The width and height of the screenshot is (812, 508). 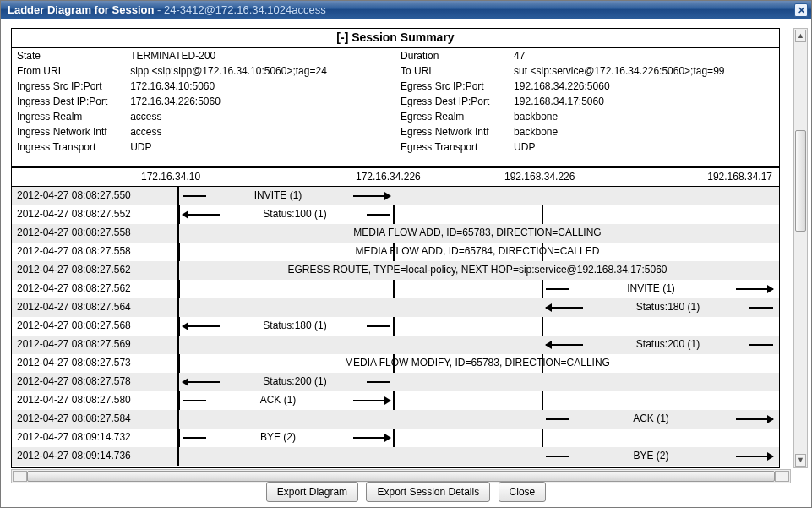 What do you see at coordinates (395, 456) in the screenshot?
I see `ladder-row: 2012-04-27 08:09:14.736BYE (2)` at bounding box center [395, 456].